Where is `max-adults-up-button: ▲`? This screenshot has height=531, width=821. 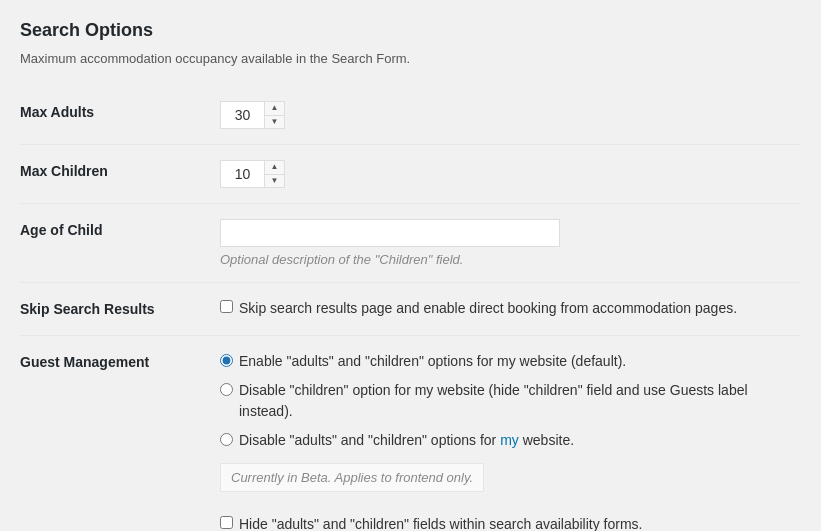
max-adults-up-button: ▲ is located at coordinates (274, 109).